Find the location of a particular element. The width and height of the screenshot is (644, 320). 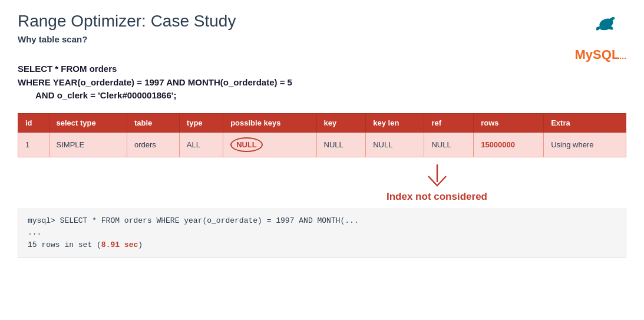

cell-possible-keys: NULL is located at coordinates (270, 144).